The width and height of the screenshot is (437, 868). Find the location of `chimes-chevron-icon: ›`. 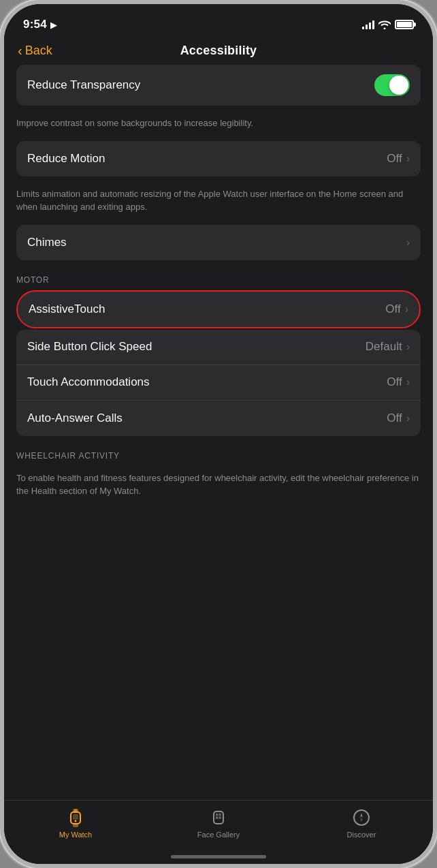

chimes-chevron-icon: › is located at coordinates (408, 243).